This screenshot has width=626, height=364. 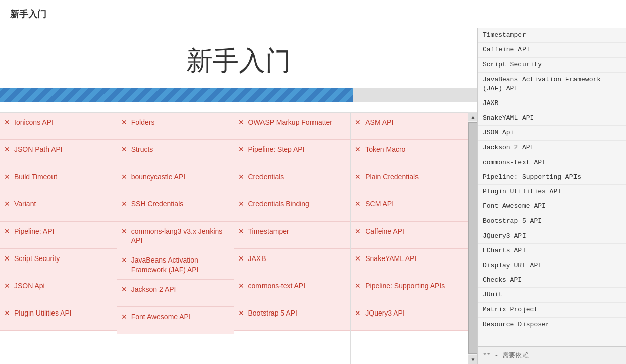 What do you see at coordinates (409, 317) in the screenshot?
I see `plugin-item: ✕JQuery3 API` at bounding box center [409, 317].